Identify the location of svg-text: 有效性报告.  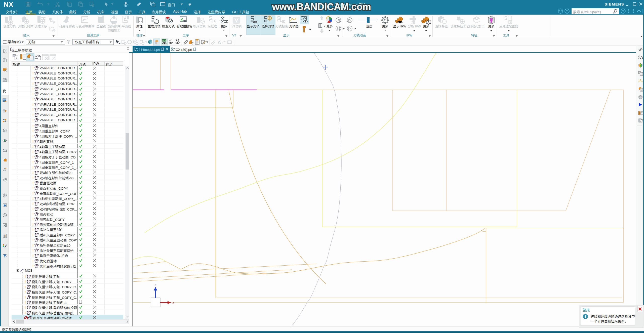
(185, 26).